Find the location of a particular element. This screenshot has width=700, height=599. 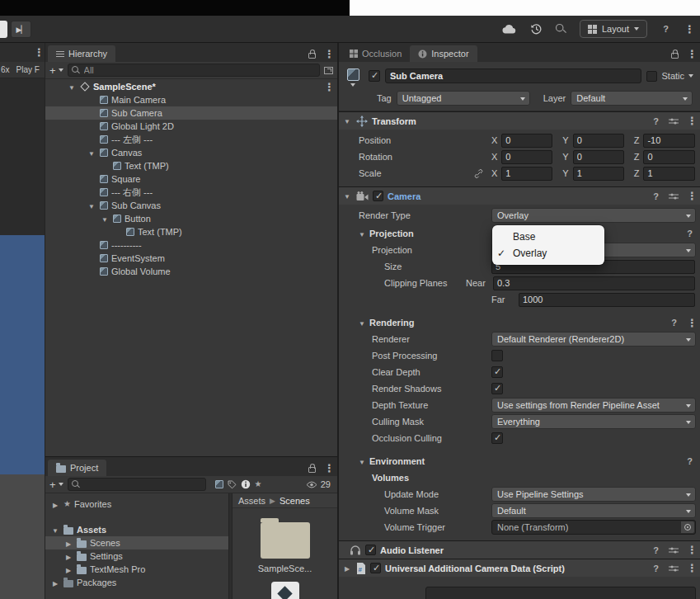

link-constrain-icon is located at coordinates (483, 173).